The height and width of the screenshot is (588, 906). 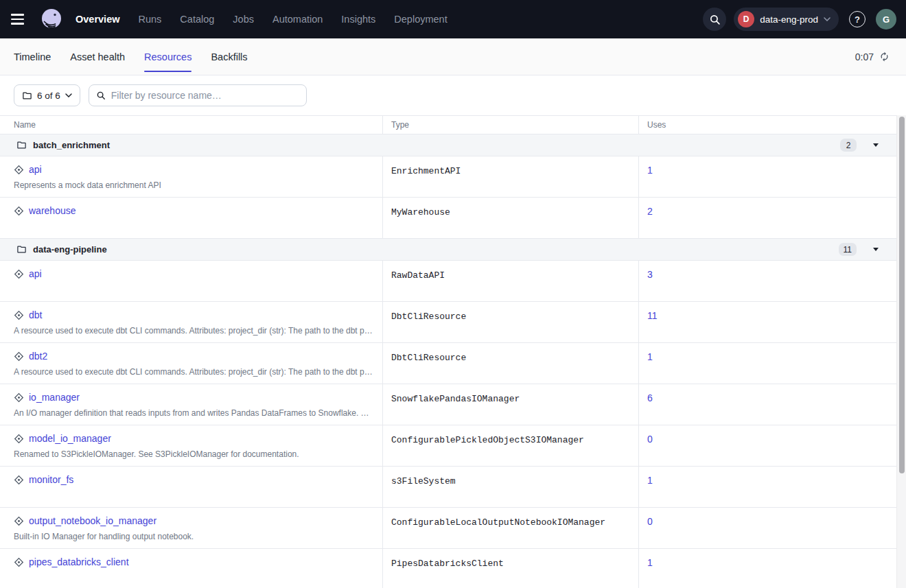 What do you see at coordinates (767, 218) in the screenshot?
I see `uses-cell: 2` at bounding box center [767, 218].